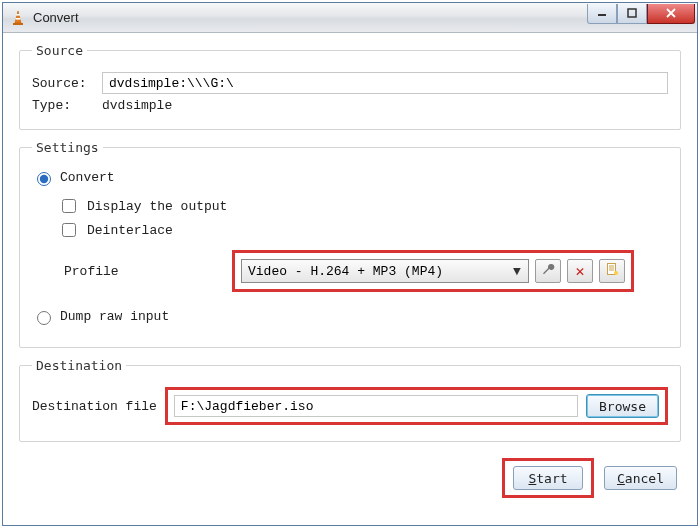 Image resolution: width=700 pixels, height=528 pixels. What do you see at coordinates (517, 272) in the screenshot?
I see `chevron-down-icon: ▼` at bounding box center [517, 272].